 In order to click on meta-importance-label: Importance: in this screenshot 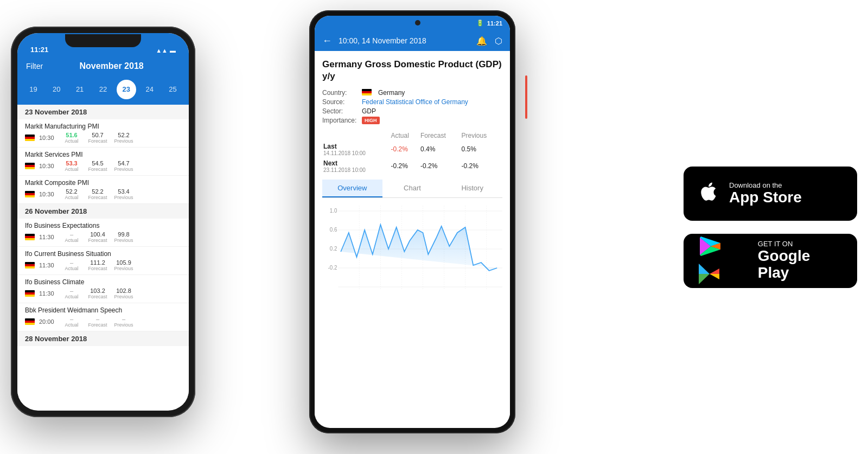, I will do `click(340, 120)`.